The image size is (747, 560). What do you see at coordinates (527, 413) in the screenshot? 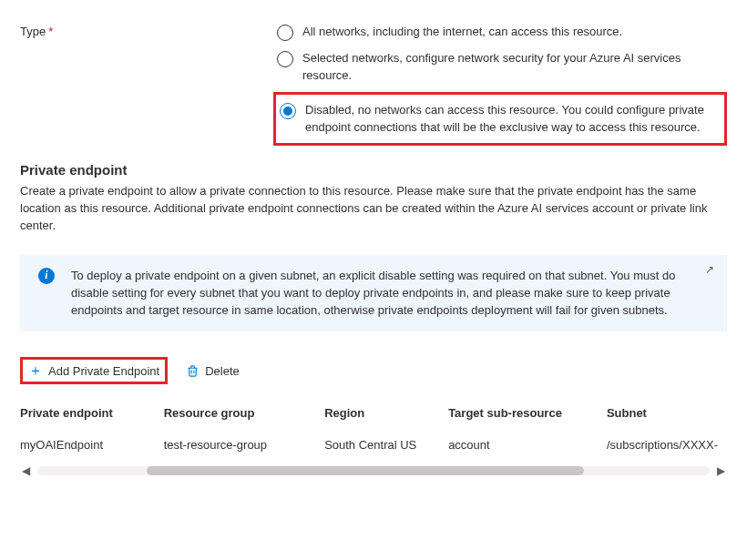
I see `col-target-sub: Target sub-resource` at bounding box center [527, 413].